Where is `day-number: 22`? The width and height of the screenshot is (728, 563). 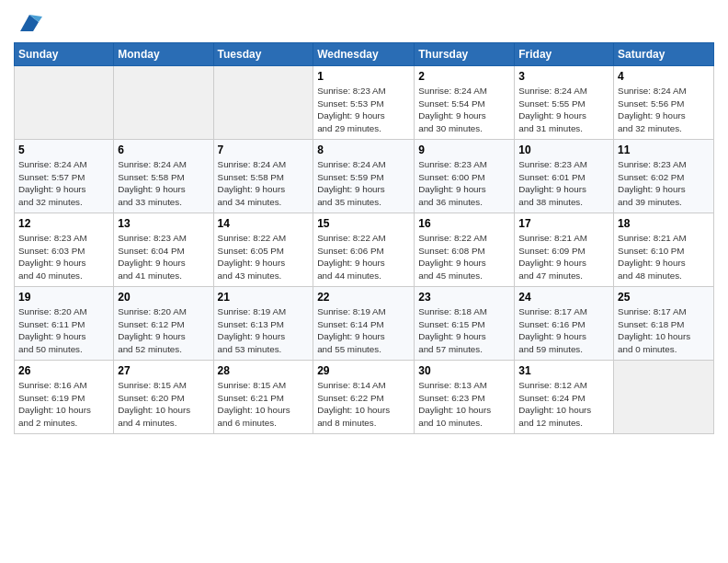 day-number: 22 is located at coordinates (364, 297).